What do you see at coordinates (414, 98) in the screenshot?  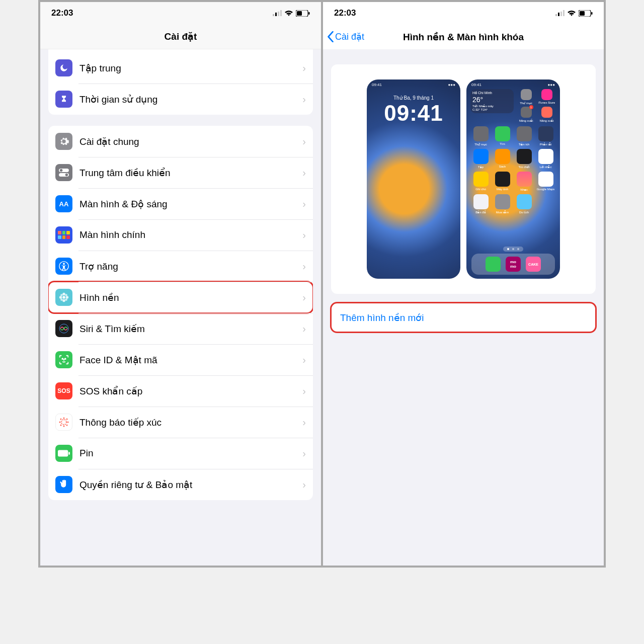 I see `lock-date: Thứ Ba, 9 tháng 1` at bounding box center [414, 98].